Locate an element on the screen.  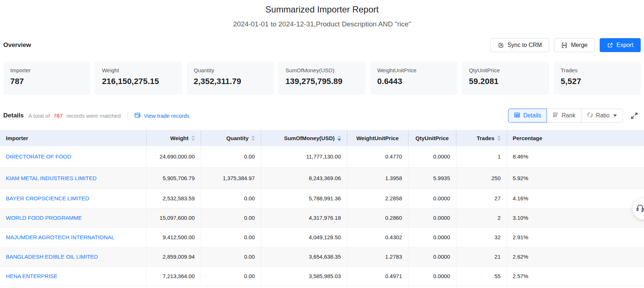
tab-rank: Rank is located at coordinates (564, 116).